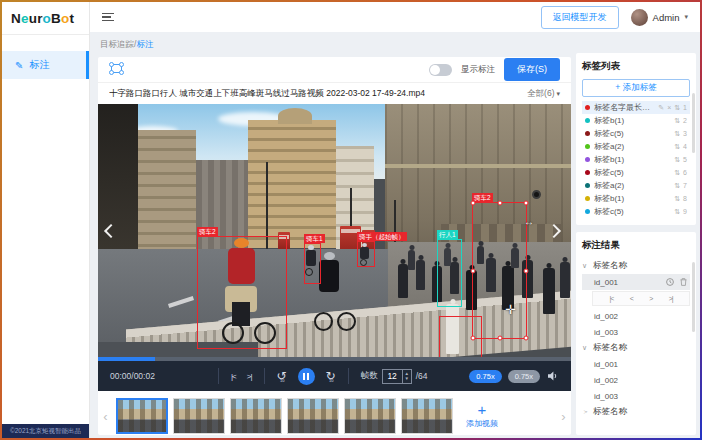 Image resolution: width=702 pixels, height=440 pixels. I want to click on label-name: 标签c(5), so click(632, 134).